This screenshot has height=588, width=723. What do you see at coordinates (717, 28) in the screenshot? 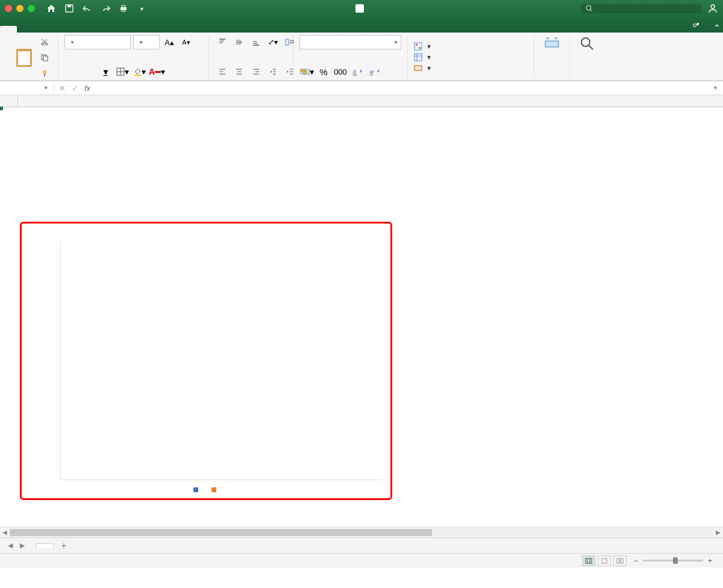
I see `collapse-ribbon-icon: ⌃` at bounding box center [717, 28].